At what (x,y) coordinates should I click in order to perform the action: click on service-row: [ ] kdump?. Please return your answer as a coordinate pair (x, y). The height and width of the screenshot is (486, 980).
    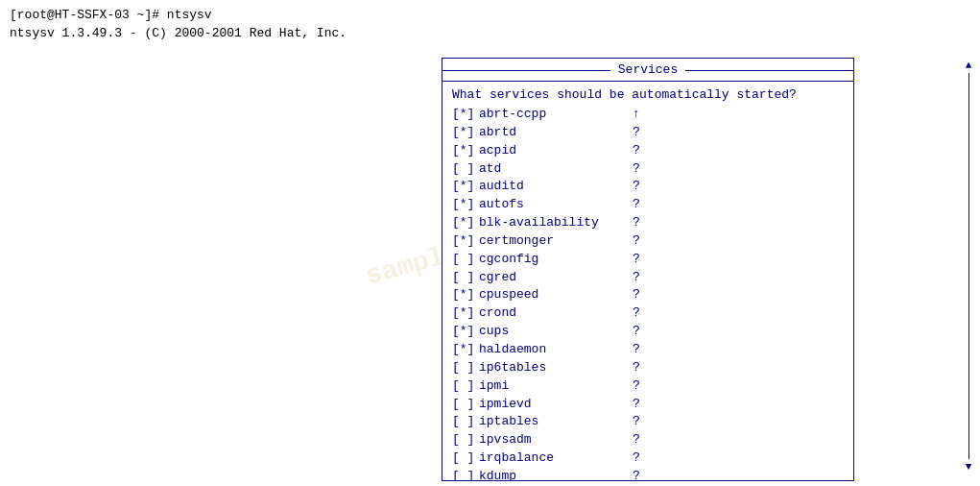
    Looking at the image, I should click on (648, 474).